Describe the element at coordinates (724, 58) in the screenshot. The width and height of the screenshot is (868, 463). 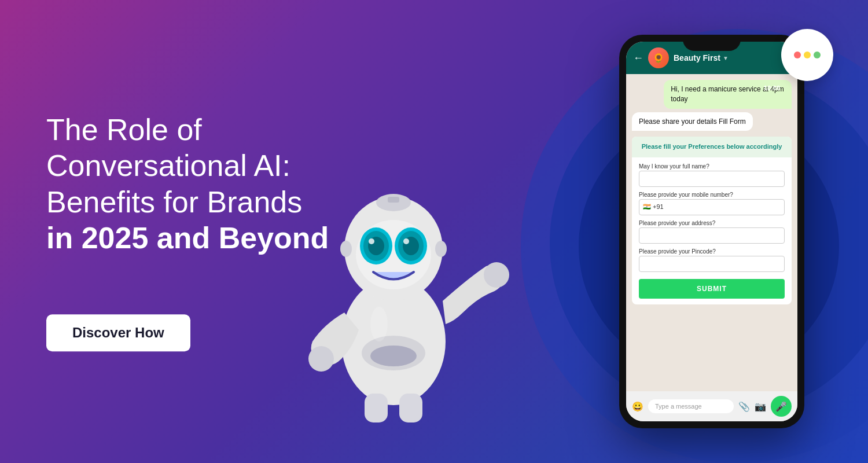
I see `contact-name: Beauty First ▼` at that location.